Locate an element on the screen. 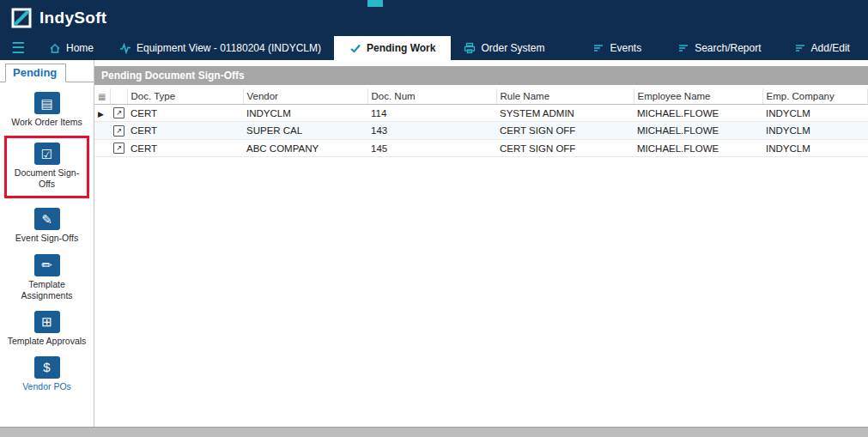 This screenshot has width=868, height=437. column-header-emp-company: Emp. Company is located at coordinates (816, 96).